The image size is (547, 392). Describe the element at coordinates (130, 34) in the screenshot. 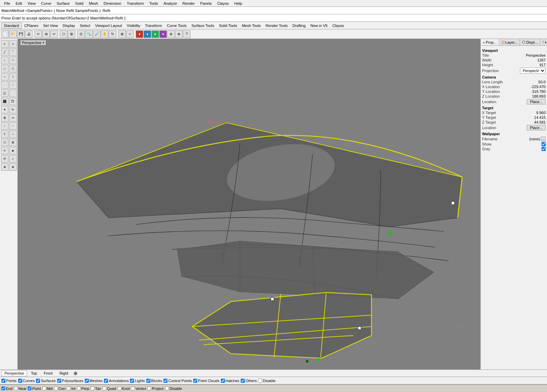

I see `tb-snap: ⊹` at that location.